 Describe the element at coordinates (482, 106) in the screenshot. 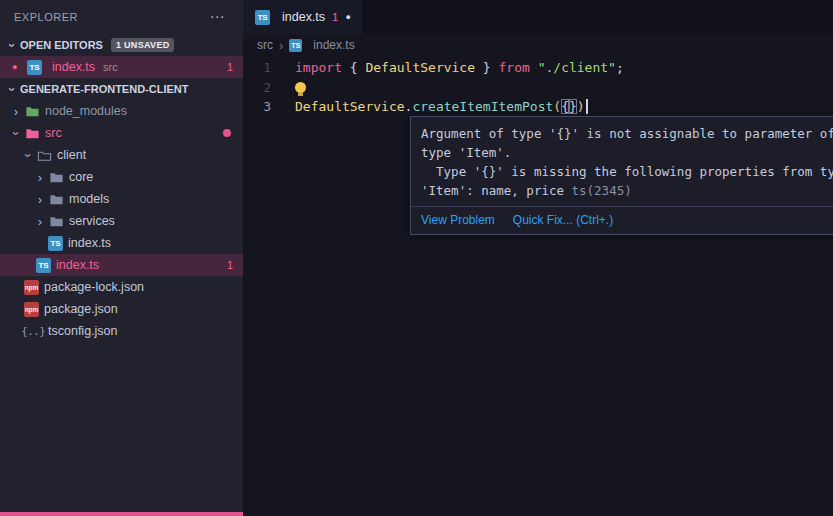

I see `code-token: createItemItemPost` at that location.